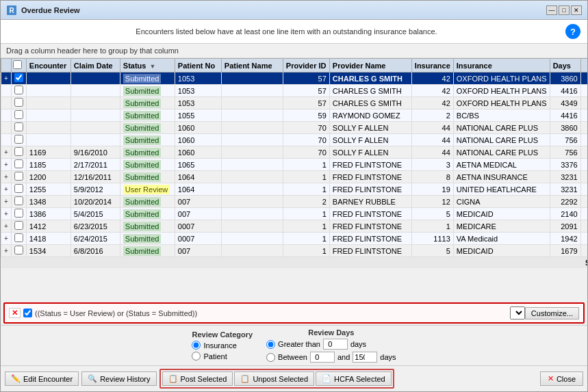  Describe the element at coordinates (501, 66) in the screenshot. I see `th-insurance-name: Insurance` at that location.